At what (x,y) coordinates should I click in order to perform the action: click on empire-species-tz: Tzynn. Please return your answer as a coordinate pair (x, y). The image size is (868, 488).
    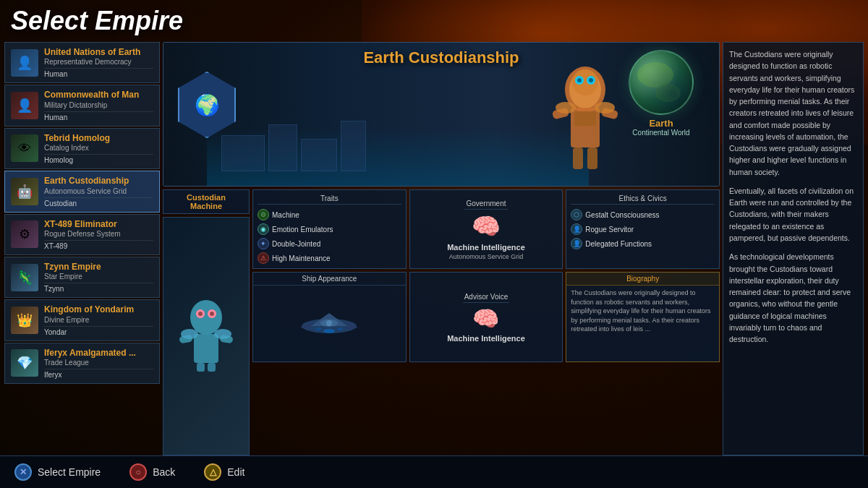
    Looking at the image, I should click on (98, 288).